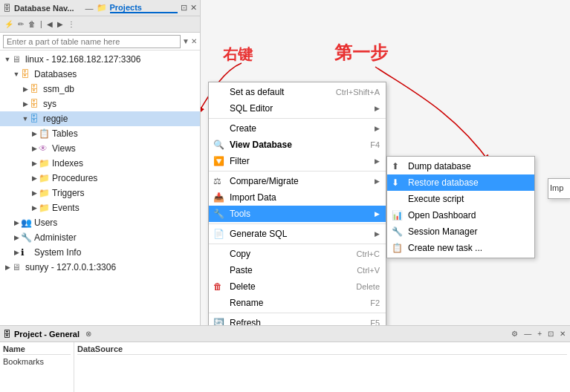 The width and height of the screenshot is (570, 392). I want to click on tree-icon-tables: 📋, so click(45, 134).